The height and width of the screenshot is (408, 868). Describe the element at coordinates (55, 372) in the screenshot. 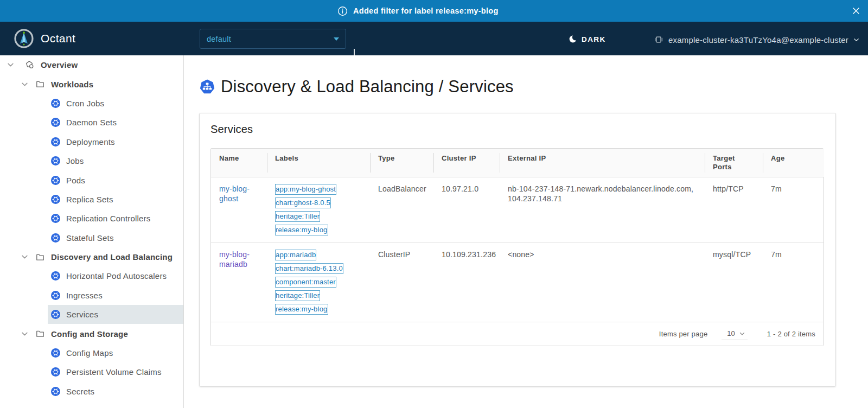

I see `persistent-volume-claims-icon` at that location.